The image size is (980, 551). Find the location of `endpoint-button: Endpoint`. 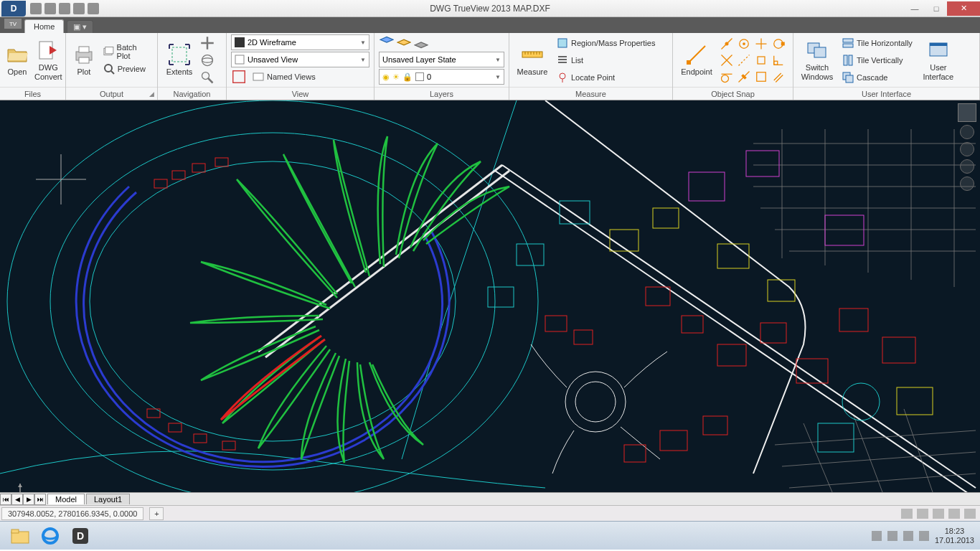

endpoint-button: Endpoint is located at coordinates (697, 60).